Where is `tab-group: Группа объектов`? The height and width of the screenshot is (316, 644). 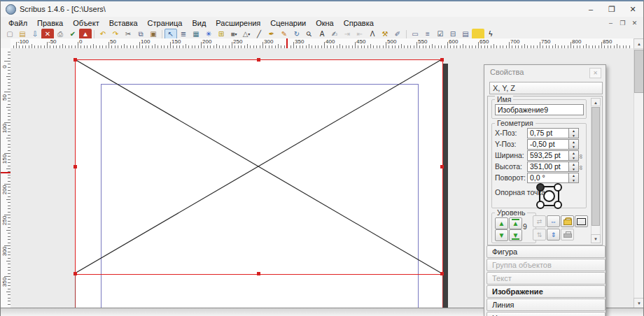
tab-group: Группа объектов is located at coordinates (546, 265).